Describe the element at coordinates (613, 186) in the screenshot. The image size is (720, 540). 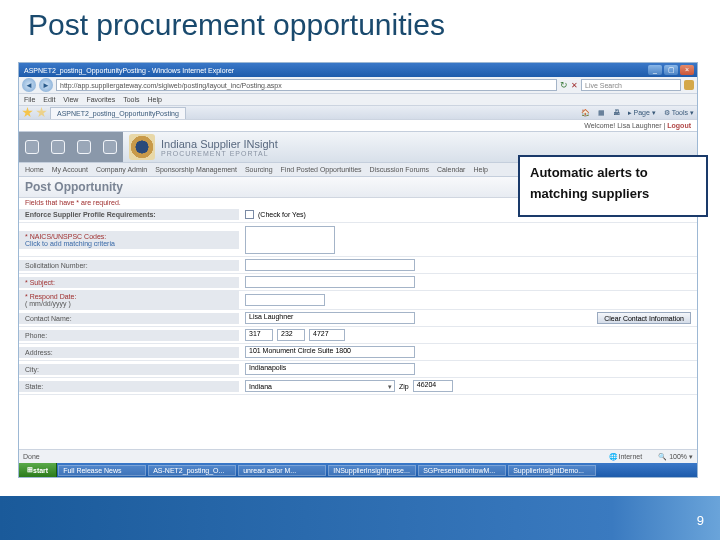
I see `annotation-callout: Automatic alerts to matching suppliers` at that location.